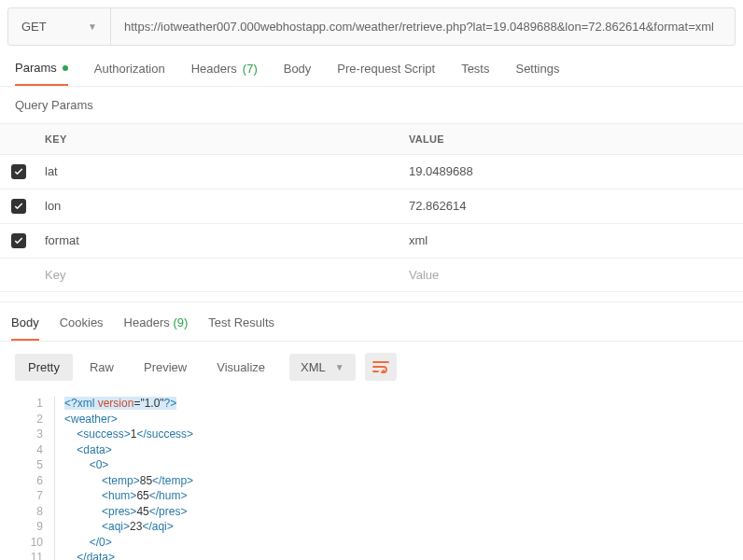 The width and height of the screenshot is (743, 560). I want to click on rtab-body: Body, so click(25, 329).